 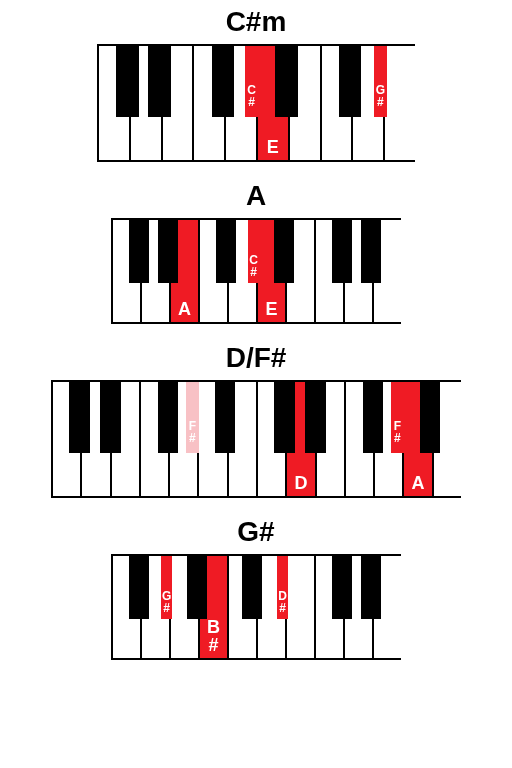 I want to click on chord-name: G#, so click(x=256, y=532).